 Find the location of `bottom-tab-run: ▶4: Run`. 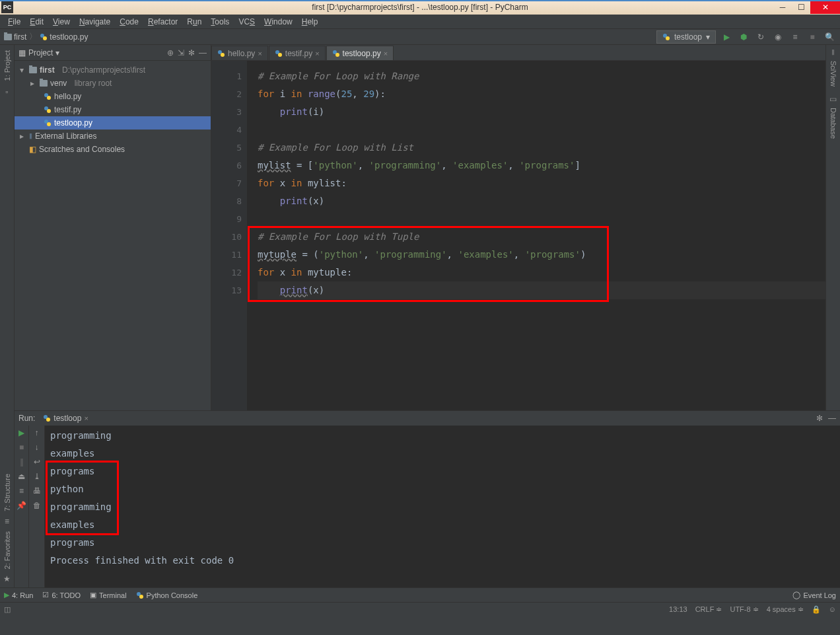

bottom-tab-run: ▶4: Run is located at coordinates (18, 595).